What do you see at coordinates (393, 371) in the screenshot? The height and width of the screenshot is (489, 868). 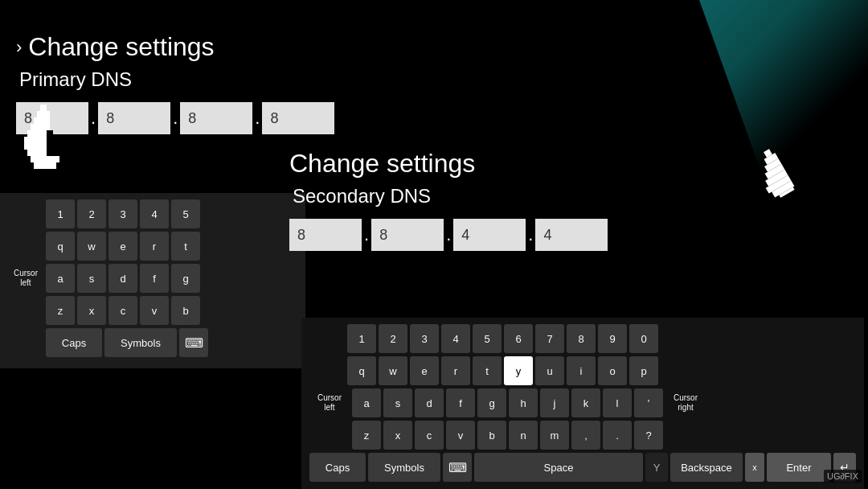 I see `secondary-key-w: w` at bounding box center [393, 371].